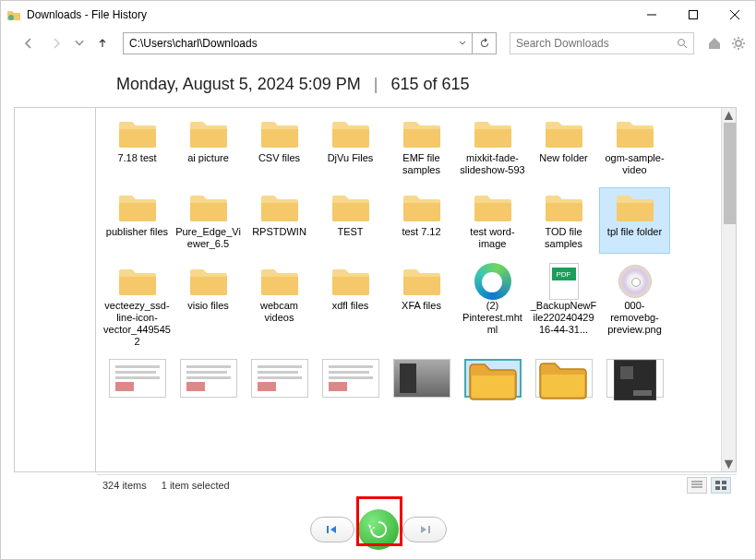 The image size is (756, 560). I want to click on file-label: publisher files, so click(137, 232).